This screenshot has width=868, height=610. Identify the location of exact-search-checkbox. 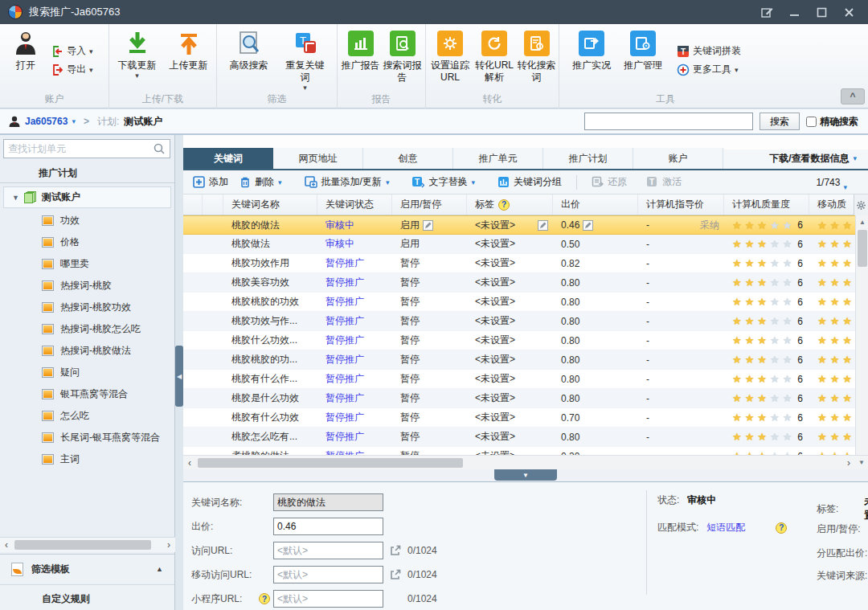
(812, 122).